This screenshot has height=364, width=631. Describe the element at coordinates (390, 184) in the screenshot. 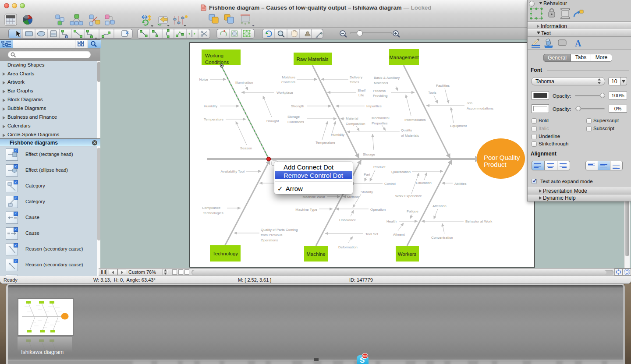

I see `svg-text: Control` at that location.